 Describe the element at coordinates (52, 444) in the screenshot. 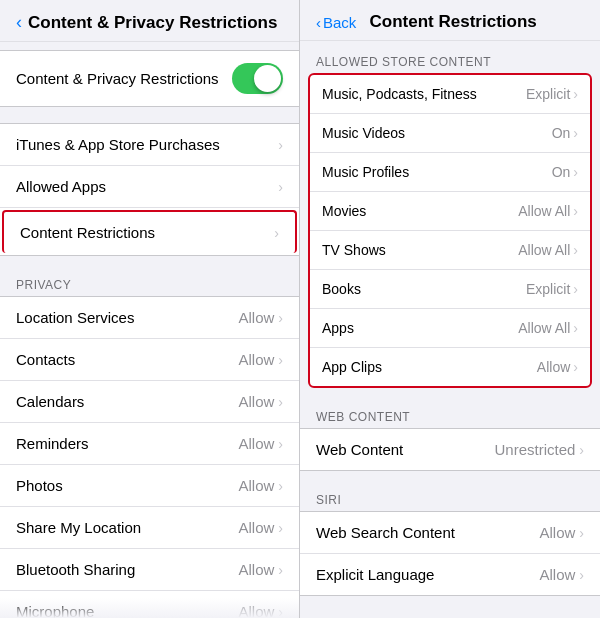

I see `reminders-label: Reminders` at that location.